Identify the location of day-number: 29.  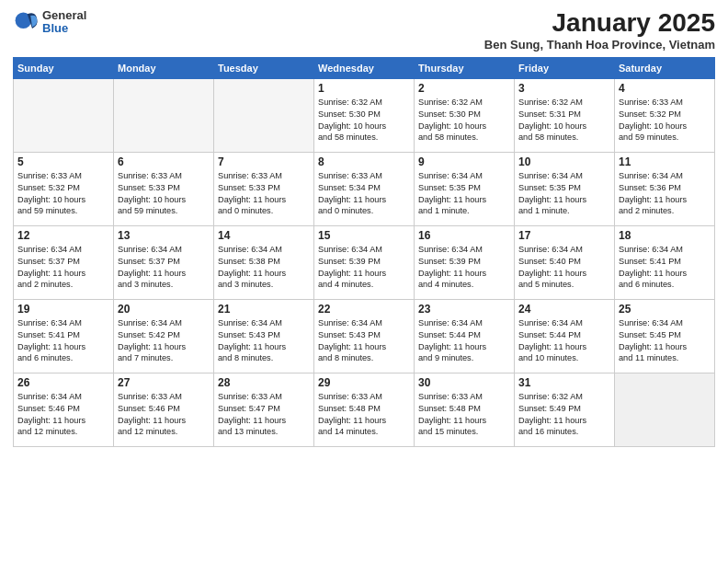
(364, 383).